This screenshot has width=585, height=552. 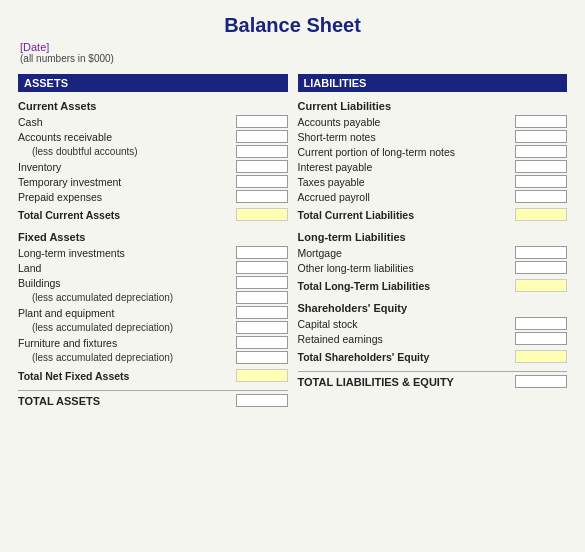 What do you see at coordinates (541, 214) in the screenshot?
I see `input-total-current-liab` at bounding box center [541, 214].